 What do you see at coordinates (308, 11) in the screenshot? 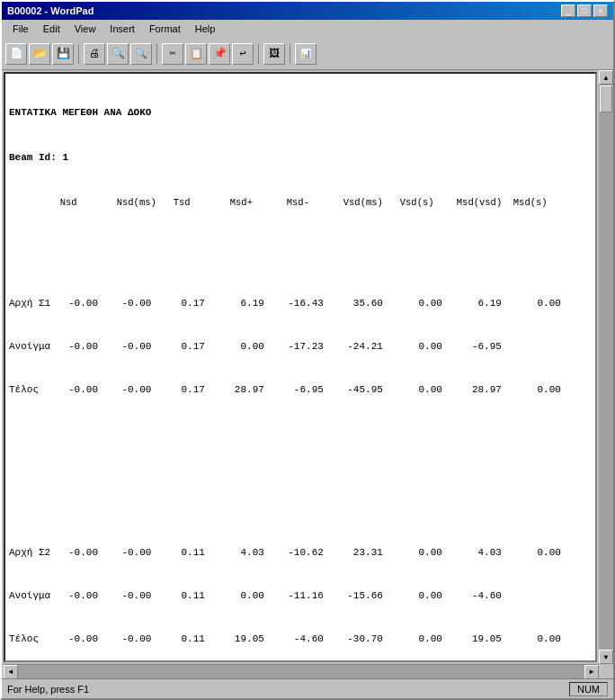
I see `title-bar: B00002 - WordPad _ □ ×` at bounding box center [308, 11].